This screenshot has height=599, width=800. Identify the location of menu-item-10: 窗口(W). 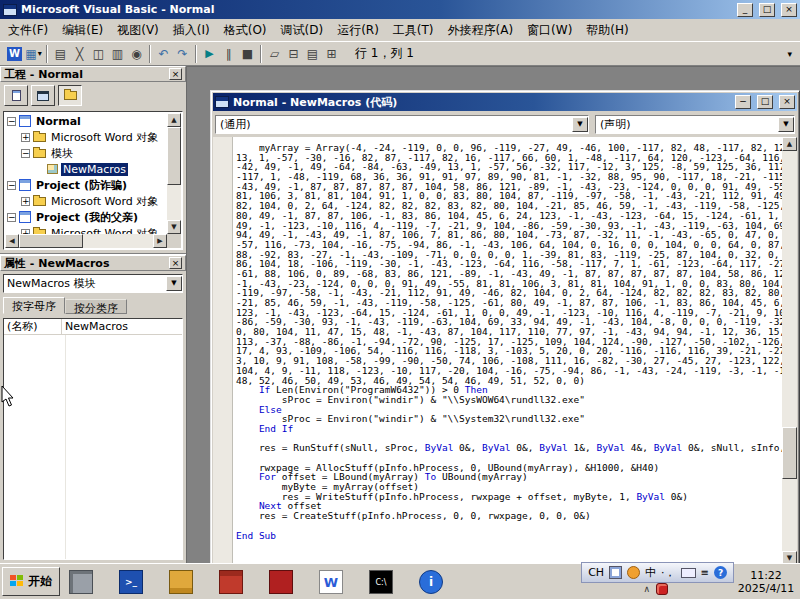
(550, 30).